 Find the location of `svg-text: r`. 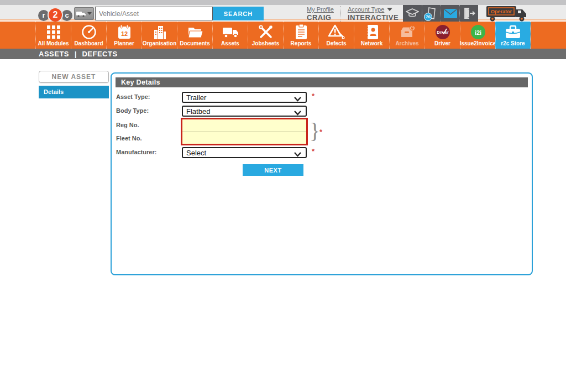

svg-text: r is located at coordinates (43, 15).